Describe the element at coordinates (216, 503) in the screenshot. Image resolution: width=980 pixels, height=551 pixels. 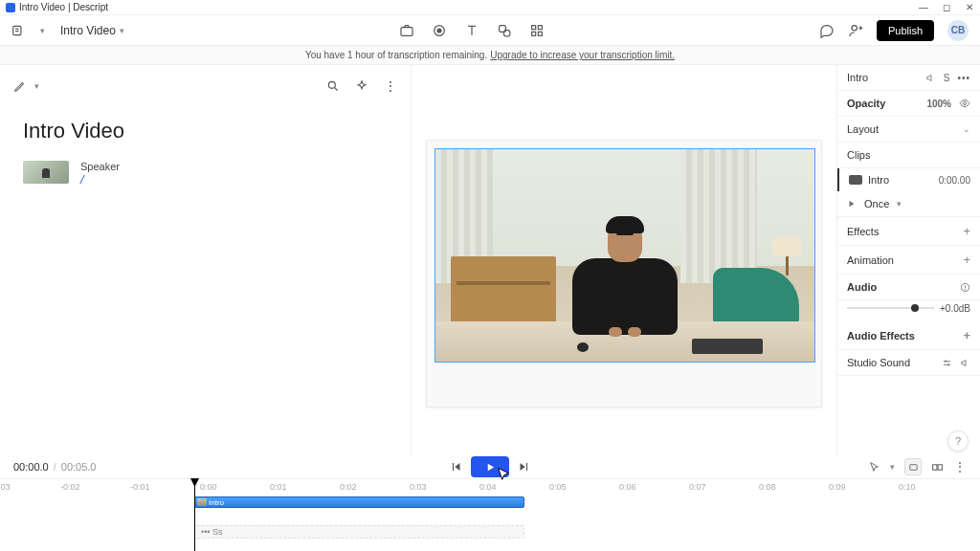
I see `timeline-clip-label: Intro` at that location.